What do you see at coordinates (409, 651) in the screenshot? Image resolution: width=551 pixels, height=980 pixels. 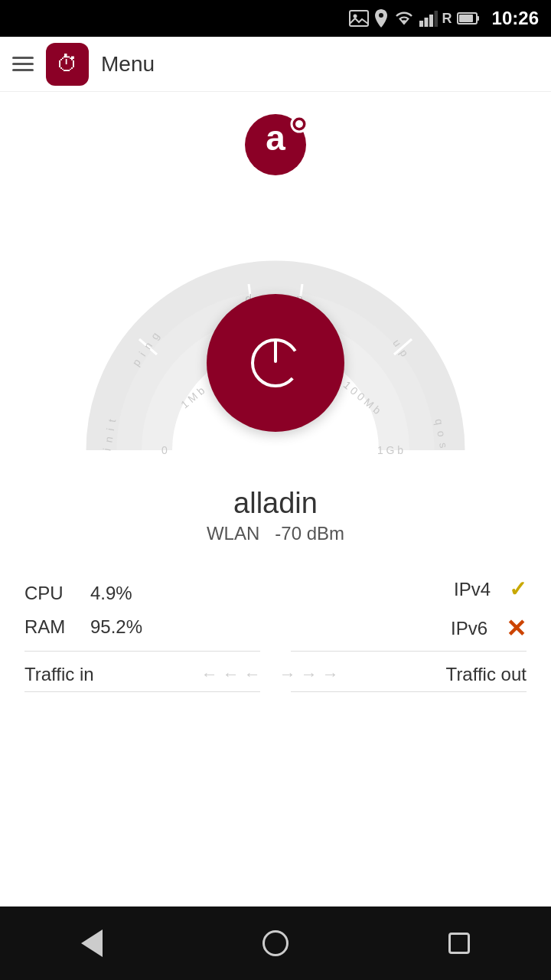 I see `divider-right` at bounding box center [409, 651].